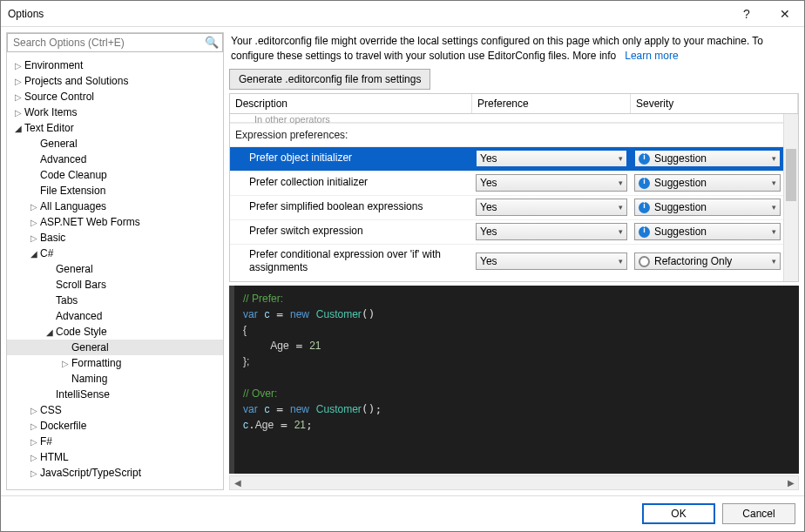 This screenshot has width=805, height=532. I want to click on generate-editorconfig-button: Generate .editorconfig file from setting…, so click(329, 79).